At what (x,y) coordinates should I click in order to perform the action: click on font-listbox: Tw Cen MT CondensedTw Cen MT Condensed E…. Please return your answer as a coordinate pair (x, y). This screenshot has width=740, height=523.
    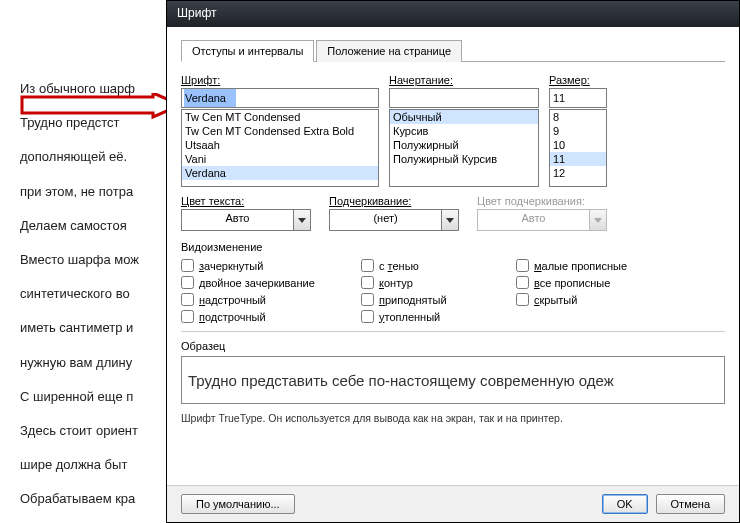
    Looking at the image, I should click on (280, 148).